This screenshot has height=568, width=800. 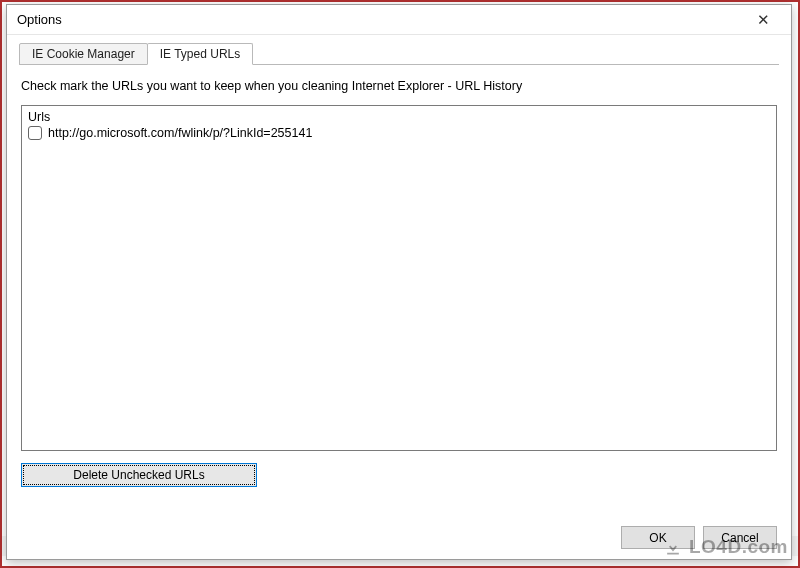 What do you see at coordinates (399, 133) in the screenshot?
I see `list-item: http://go.microsoft.com/fwlink/p/?LinkId…` at bounding box center [399, 133].